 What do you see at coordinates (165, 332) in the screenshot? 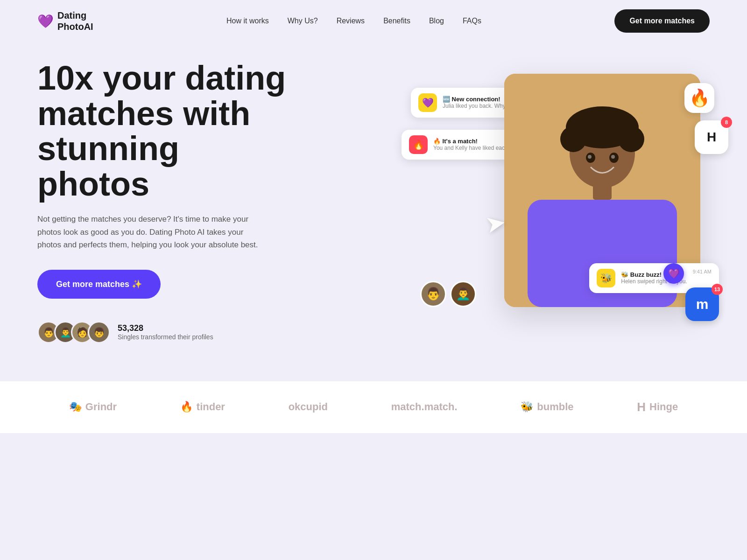
I see `proof-text: 53,328 Singles transformed their profile…` at bounding box center [165, 332].